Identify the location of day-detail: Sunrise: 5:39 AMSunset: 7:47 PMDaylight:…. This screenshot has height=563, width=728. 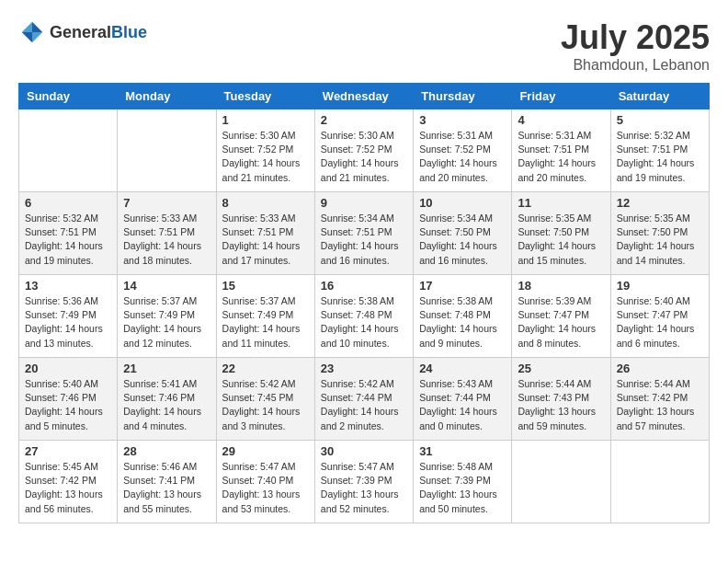
(561, 322).